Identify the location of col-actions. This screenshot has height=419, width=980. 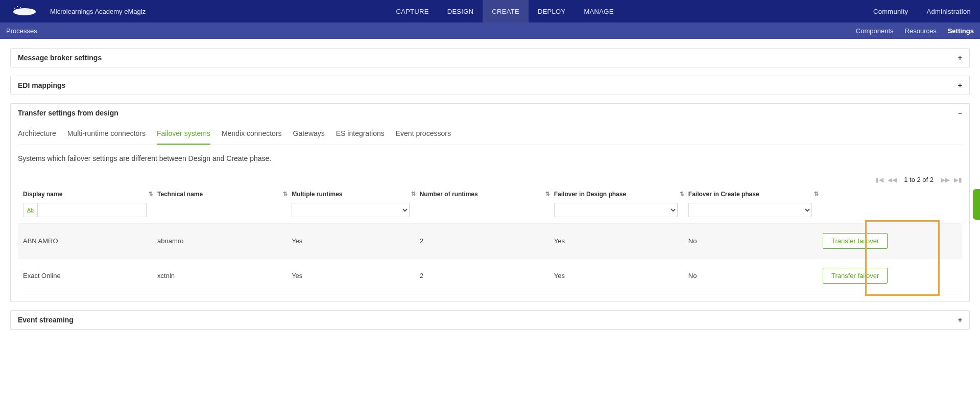
(890, 194).